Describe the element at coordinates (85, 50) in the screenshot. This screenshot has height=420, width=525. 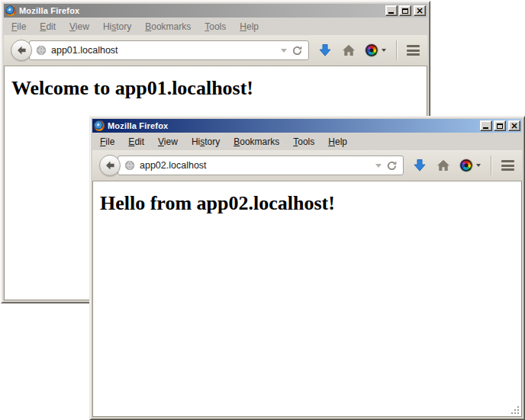
I see `url-text: app01.localhost` at that location.